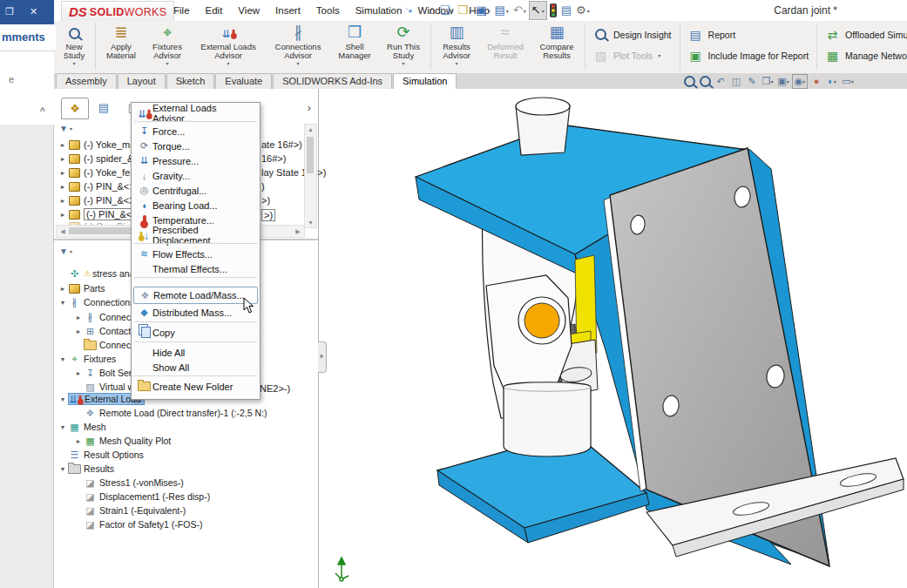 This screenshot has height=588, width=907. What do you see at coordinates (800, 82) in the screenshot?
I see `hide-show-items-icon: ◉▾` at bounding box center [800, 82].